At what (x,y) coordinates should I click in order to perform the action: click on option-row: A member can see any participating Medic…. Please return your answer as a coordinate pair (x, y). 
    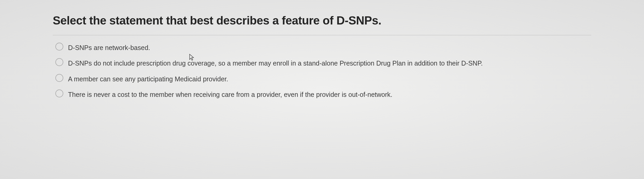
    Looking at the image, I should click on (323, 79).